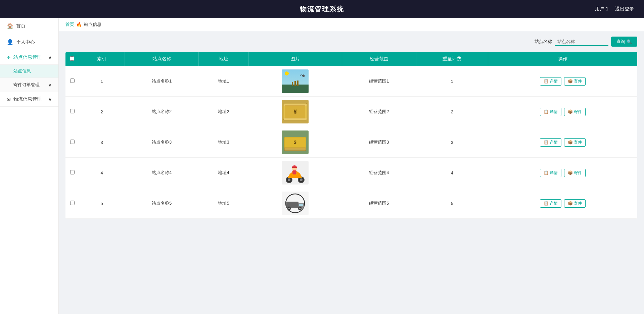  Describe the element at coordinates (30, 166) in the screenshot. I see `sidebar: 🏠 首页 👤 个人中心 ✈ 站点信息管理 ∧ 站点信息 寄件订单管理 ∨` at that location.